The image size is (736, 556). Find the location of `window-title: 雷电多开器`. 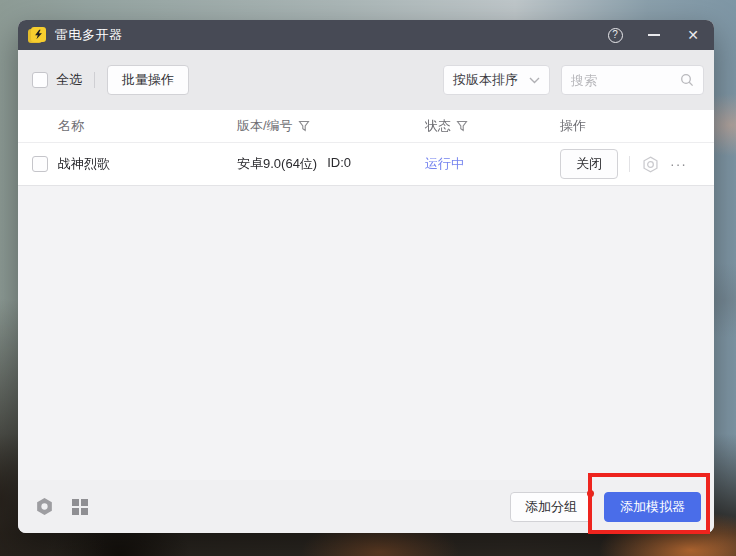

window-title: 雷电多开器 is located at coordinates (89, 35).